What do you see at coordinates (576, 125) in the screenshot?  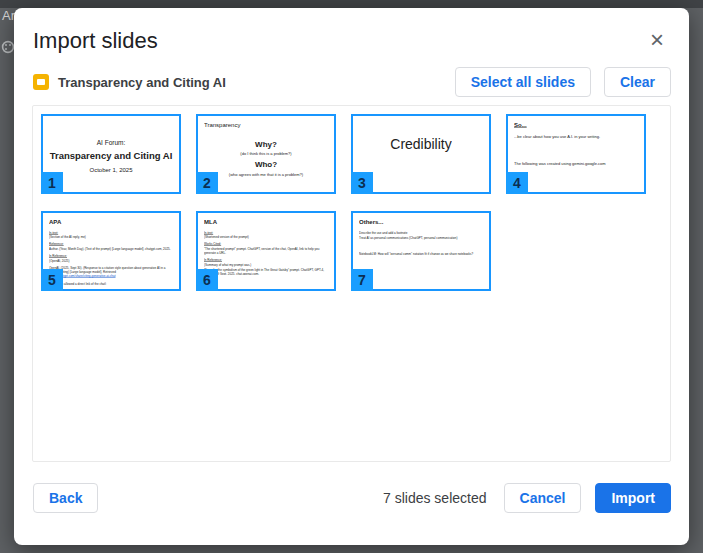 I see `slide-text-line: So...` at bounding box center [576, 125].